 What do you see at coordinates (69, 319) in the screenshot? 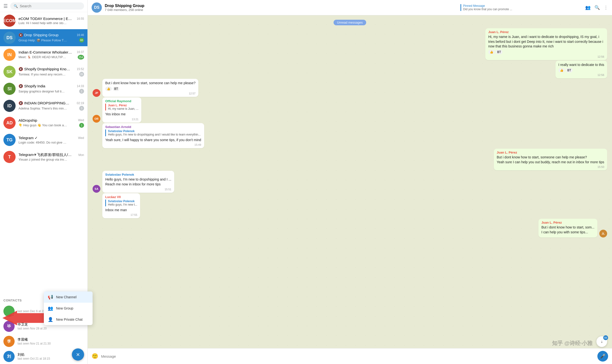
I see `menu-label-new_private_chat: New Private Chat` at bounding box center [69, 319].